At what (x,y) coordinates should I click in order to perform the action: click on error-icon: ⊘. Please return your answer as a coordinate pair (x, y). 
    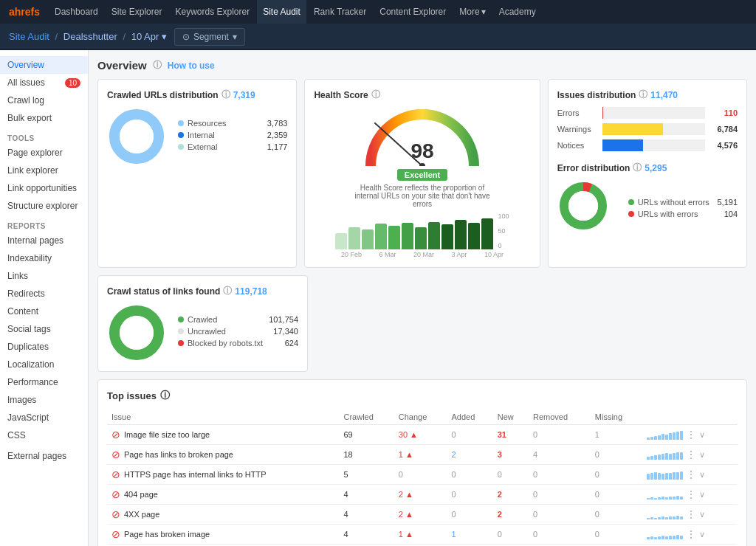
    Looking at the image, I should click on (116, 514).